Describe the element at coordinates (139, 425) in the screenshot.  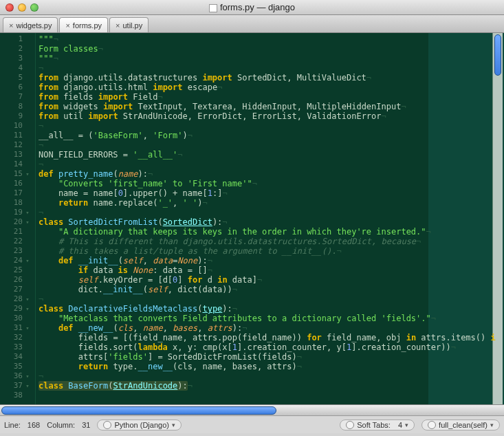
I see `language-selector: Python (Django) ▾` at that location.